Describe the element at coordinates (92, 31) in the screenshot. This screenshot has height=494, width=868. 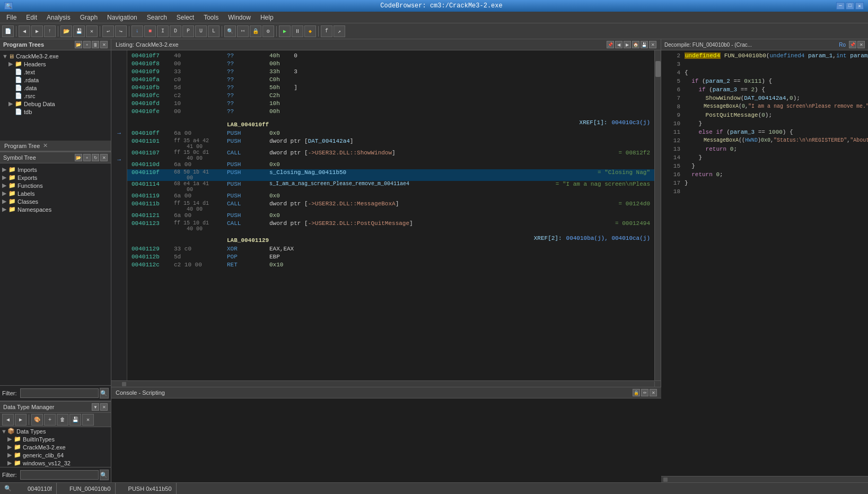
I see `tb-close: ✕` at that location.